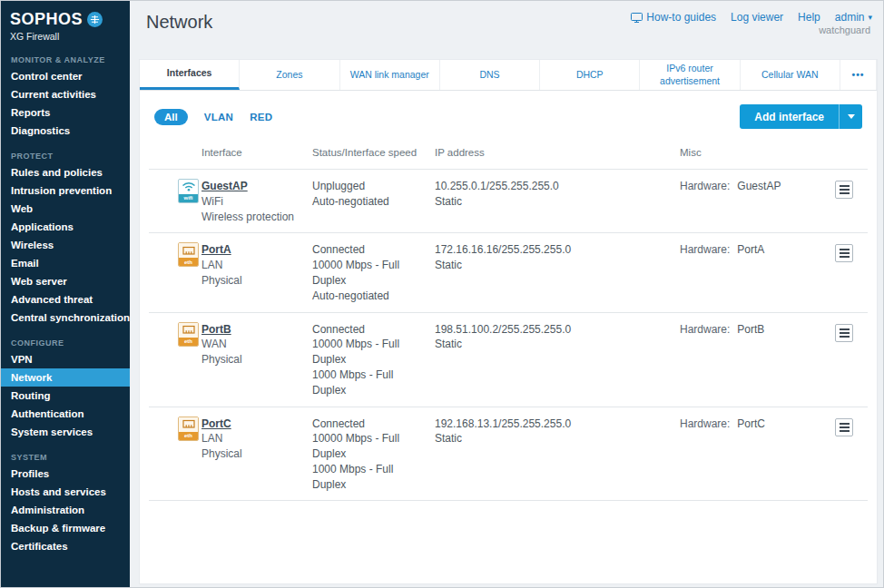 Image resolution: width=884 pixels, height=588 pixels. Describe the element at coordinates (65, 396) in the screenshot. I see `sidebar-item-routing: Routing` at that location.